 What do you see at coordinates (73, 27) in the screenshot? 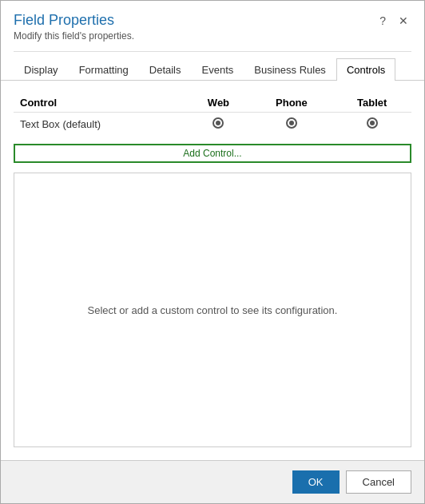
I see `title-section: Field Properties Modify this field's pro…` at bounding box center [73, 27].